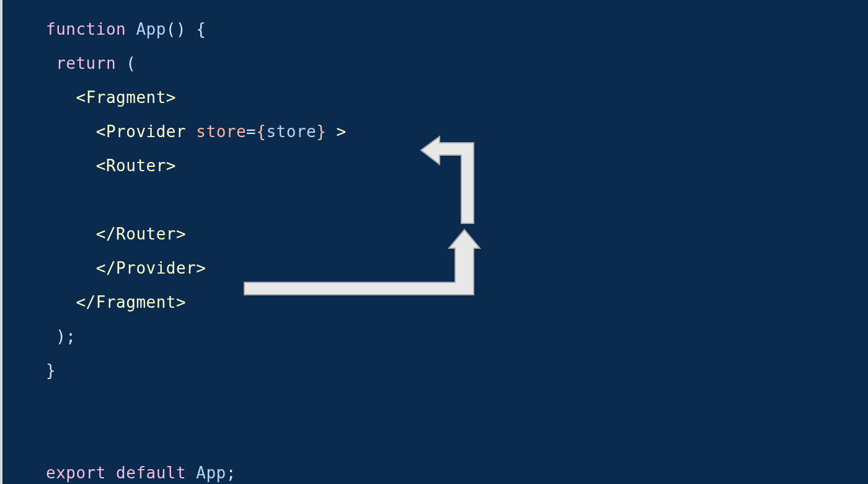 The width and height of the screenshot is (868, 484). Describe the element at coordinates (146, 234) in the screenshot. I see `jsx-tag-router-close: Router` at that location.